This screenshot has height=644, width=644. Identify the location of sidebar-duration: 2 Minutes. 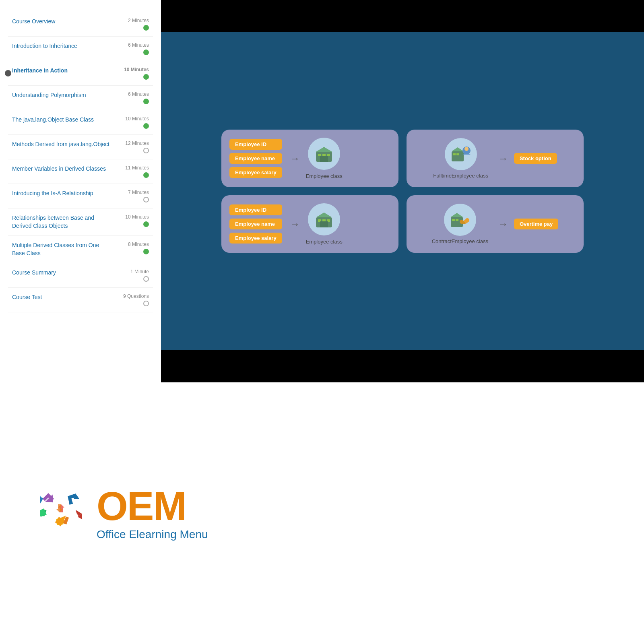
(133, 21).